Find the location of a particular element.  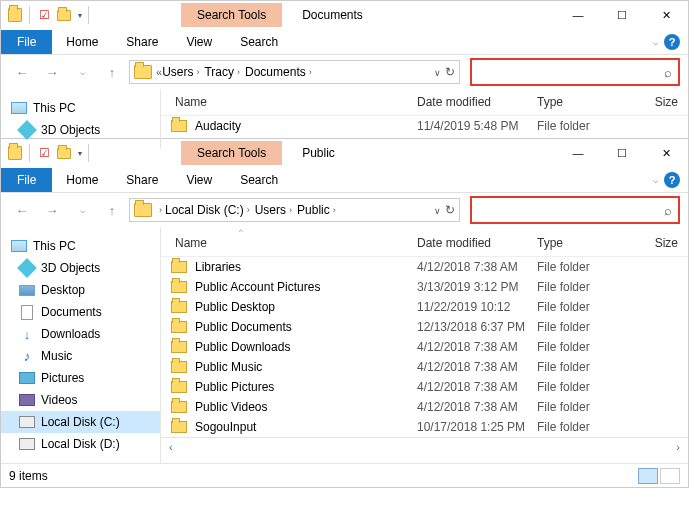

breadcrumb-segment: Documents› is located at coordinates (280, 72).